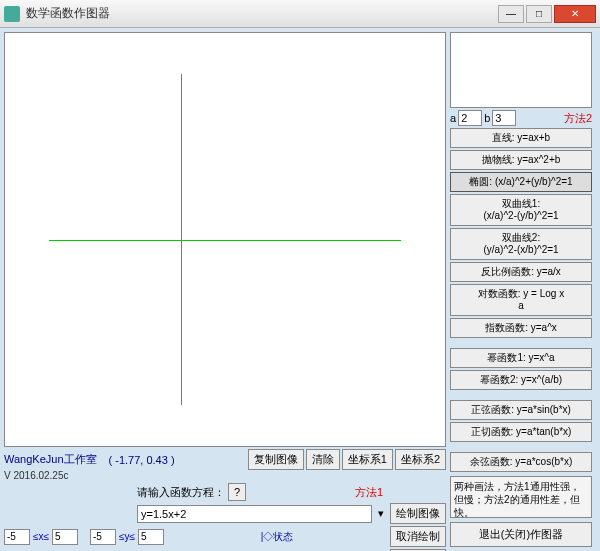 The width and height of the screenshot is (600, 551). Describe the element at coordinates (521, 358) in the screenshot. I see `fn-power1: 幂函数1: y=x^a` at that location.